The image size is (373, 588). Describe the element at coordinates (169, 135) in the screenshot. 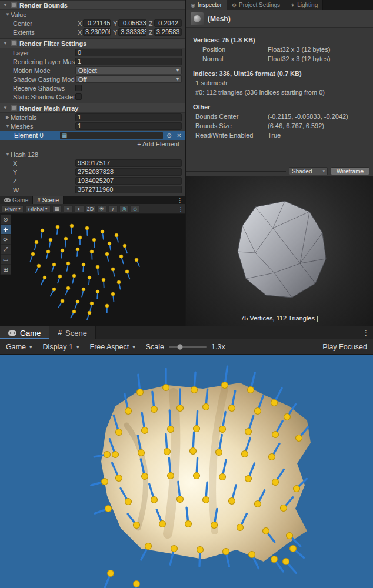

I see `object-picker-icon: ⊙` at that location.